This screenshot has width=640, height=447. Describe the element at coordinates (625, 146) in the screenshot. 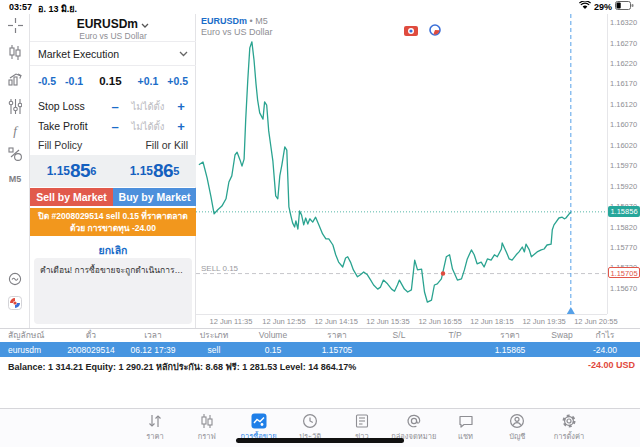

I see `price-tick-label: 1.16020` at that location.